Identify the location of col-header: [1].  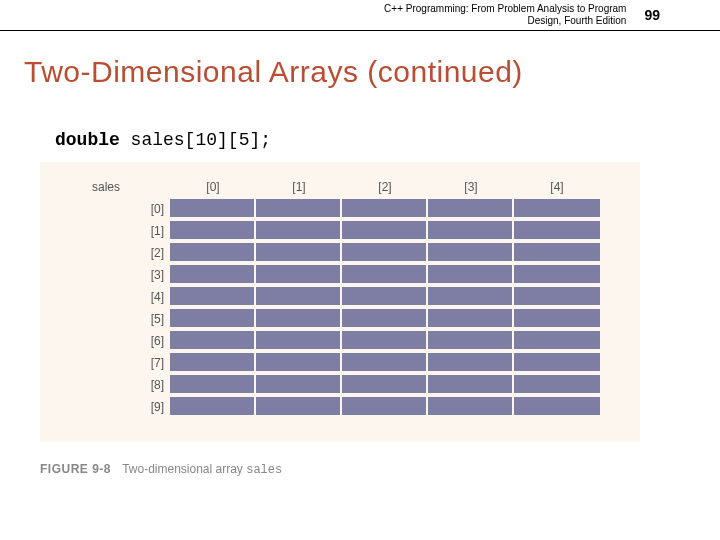
(299, 187).